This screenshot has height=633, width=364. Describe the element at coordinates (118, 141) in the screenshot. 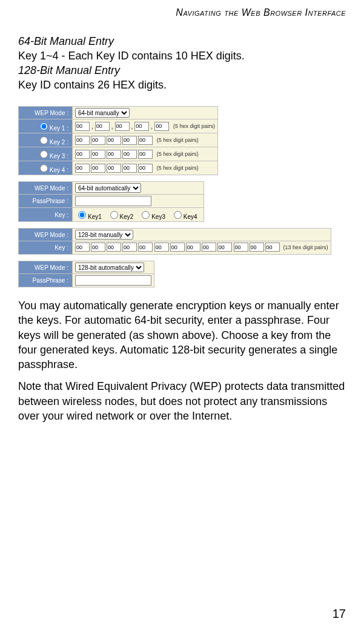

I see `wep-64-manual-table: WEP Mode : 64-bit manually Key 1 : , , ,…` at that location.